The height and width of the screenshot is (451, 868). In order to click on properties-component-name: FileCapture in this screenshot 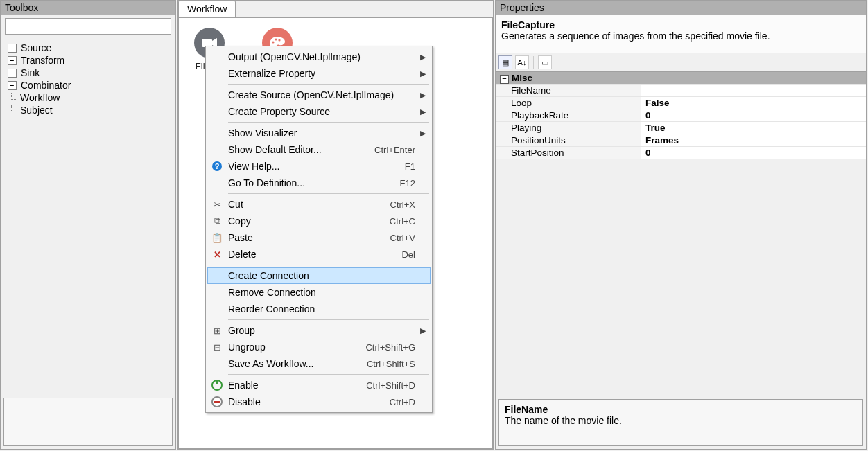, I will do `click(681, 25)`.